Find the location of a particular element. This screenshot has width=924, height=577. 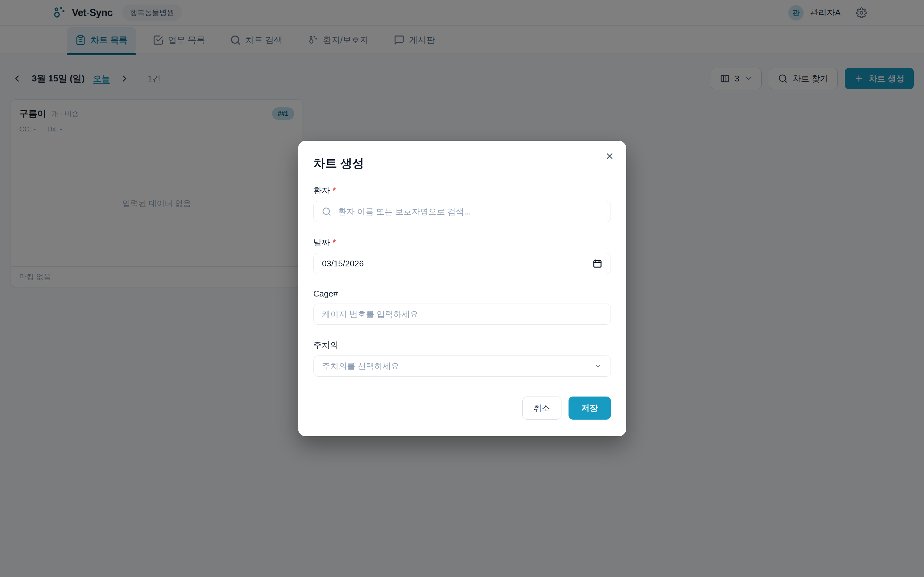

vet-label: 주치의 is located at coordinates (326, 345).